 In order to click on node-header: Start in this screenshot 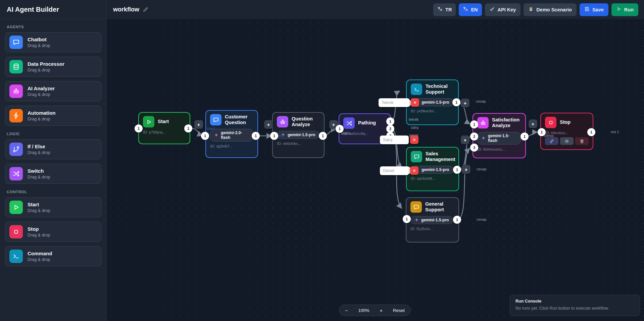, I will do `click(164, 122)`.